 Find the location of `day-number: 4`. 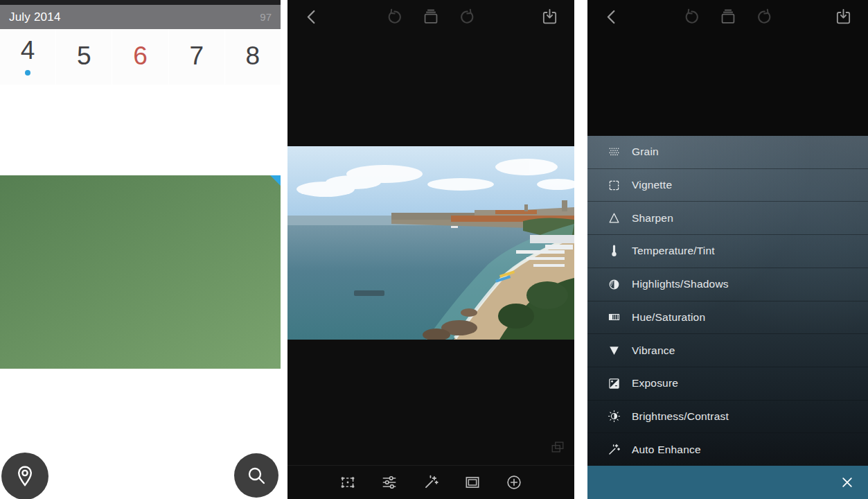

day-number: 4 is located at coordinates (28, 50).